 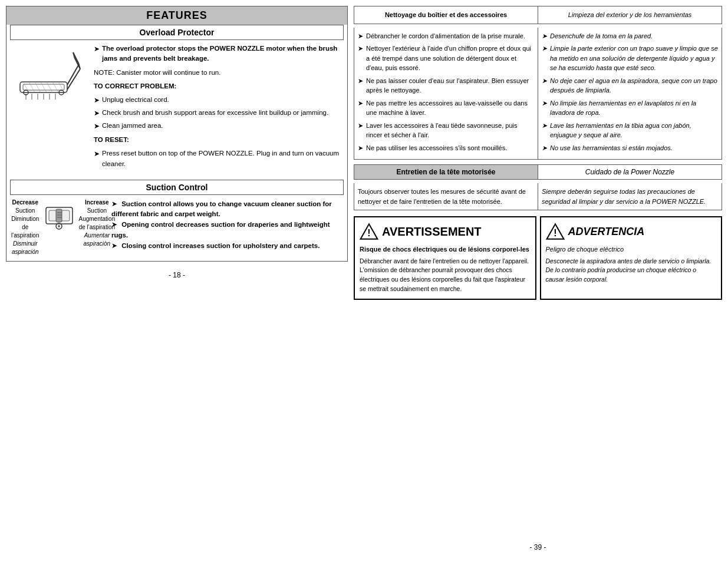 I want to click on french-warning-subtitle: Risque de chocs électriques ou de lésion…, so click(x=445, y=250).